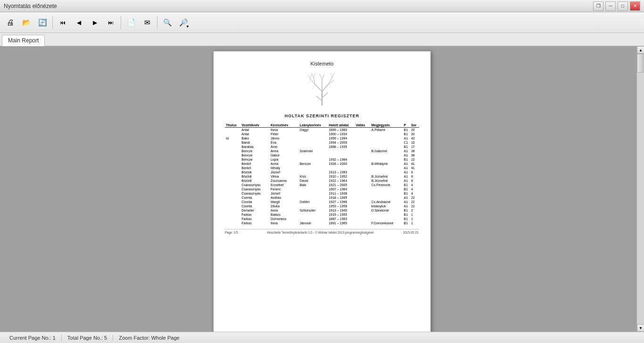 The image size is (644, 343). Describe the element at coordinates (415, 181) in the screenshot. I see `table-cell: 8` at that location.